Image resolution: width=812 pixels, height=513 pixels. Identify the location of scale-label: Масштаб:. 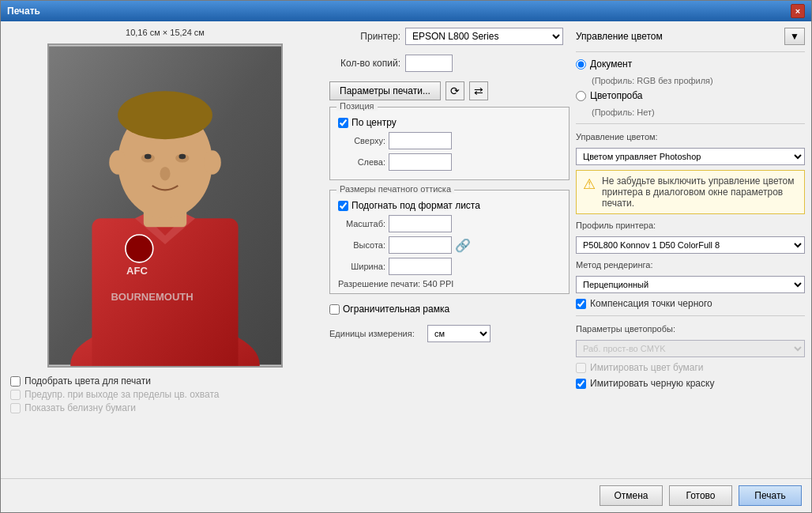
(362, 224).